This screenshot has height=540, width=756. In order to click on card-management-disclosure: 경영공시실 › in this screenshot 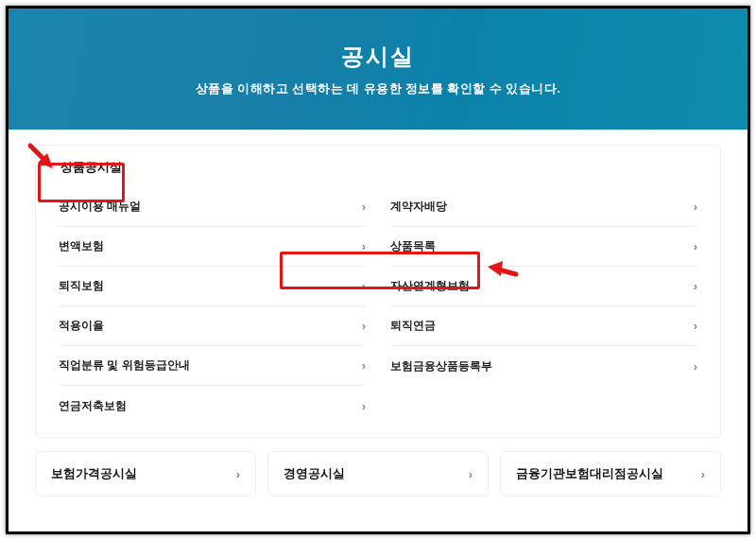, I will do `click(378, 474)`.